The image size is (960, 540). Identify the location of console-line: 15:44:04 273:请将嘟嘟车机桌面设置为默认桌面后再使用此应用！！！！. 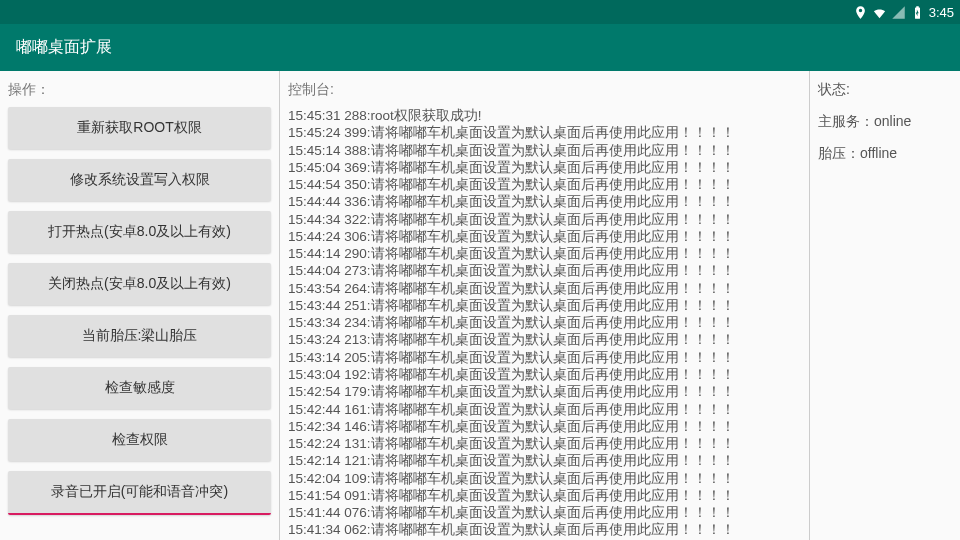
(544, 270).